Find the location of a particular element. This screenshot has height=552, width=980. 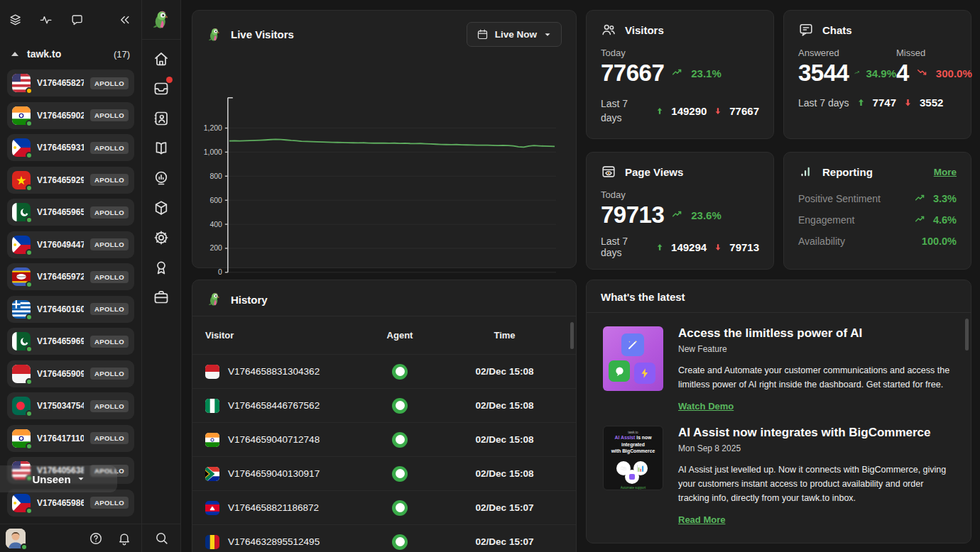

bell-icon is located at coordinates (124, 539).